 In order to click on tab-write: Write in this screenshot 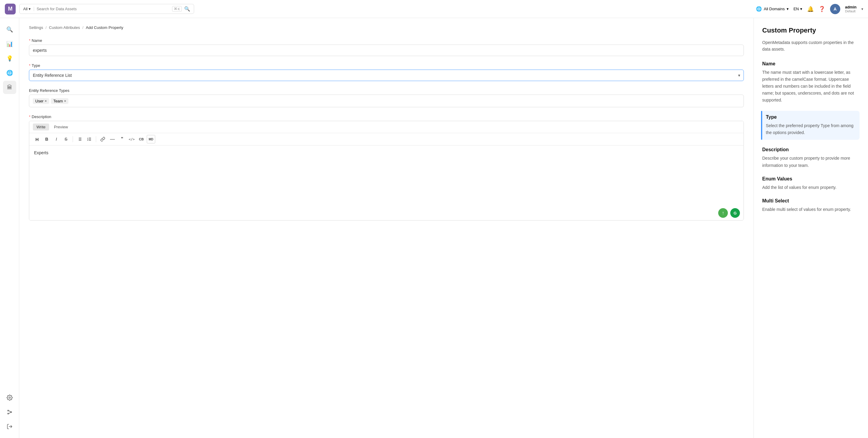, I will do `click(41, 127)`.